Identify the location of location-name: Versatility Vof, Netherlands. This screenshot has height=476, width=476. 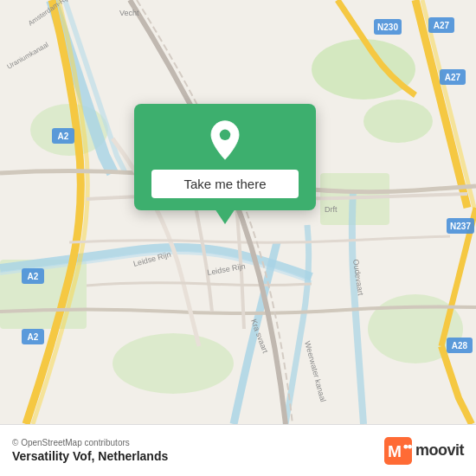
(90, 456).